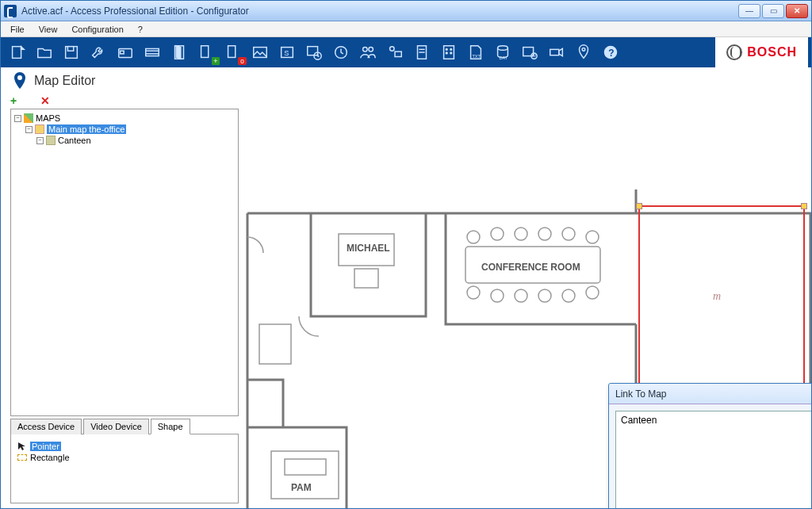 The width and height of the screenshot is (812, 509). What do you see at coordinates (136, 140) in the screenshot?
I see `tree-item-canteen: −Canteen` at bounding box center [136, 140].